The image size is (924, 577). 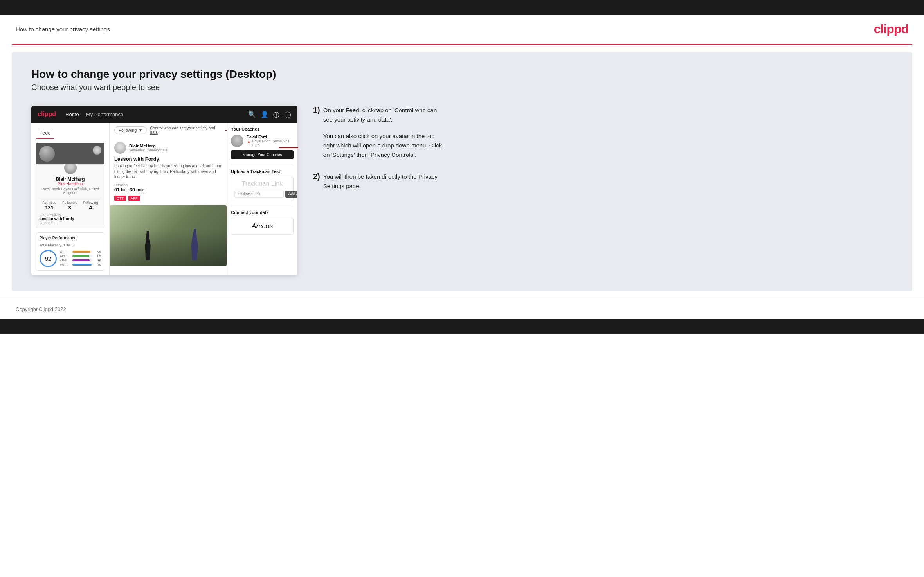 I want to click on trackman-link-box: Trackman Link Add Link, so click(x=262, y=189).